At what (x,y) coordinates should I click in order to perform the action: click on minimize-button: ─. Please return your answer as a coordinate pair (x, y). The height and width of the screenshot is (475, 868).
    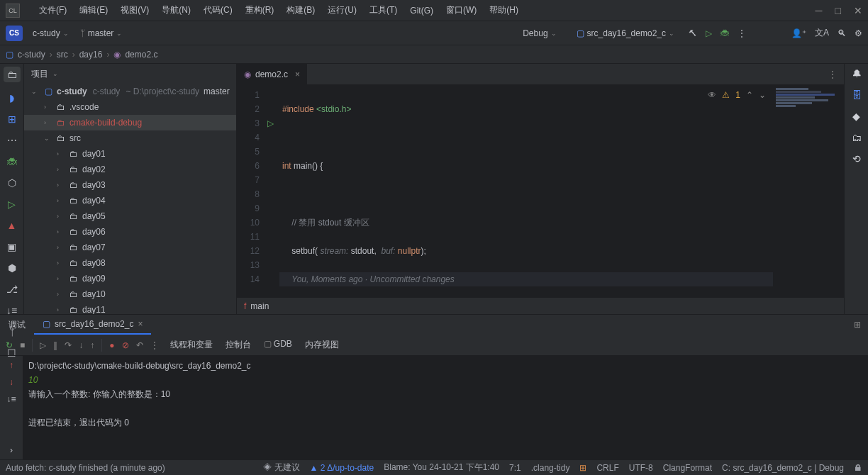
    Looking at the image, I should click on (819, 11).